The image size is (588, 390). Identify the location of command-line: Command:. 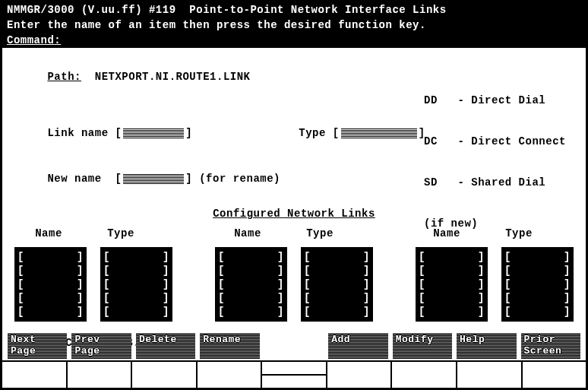
(294, 40).